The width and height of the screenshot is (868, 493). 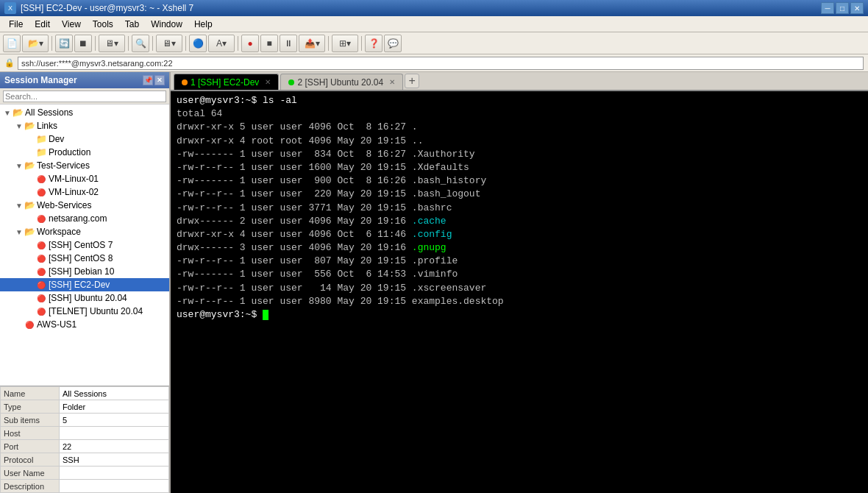 I want to click on tree-item-netsarang: 🔴netsarang.com, so click(x=85, y=219).